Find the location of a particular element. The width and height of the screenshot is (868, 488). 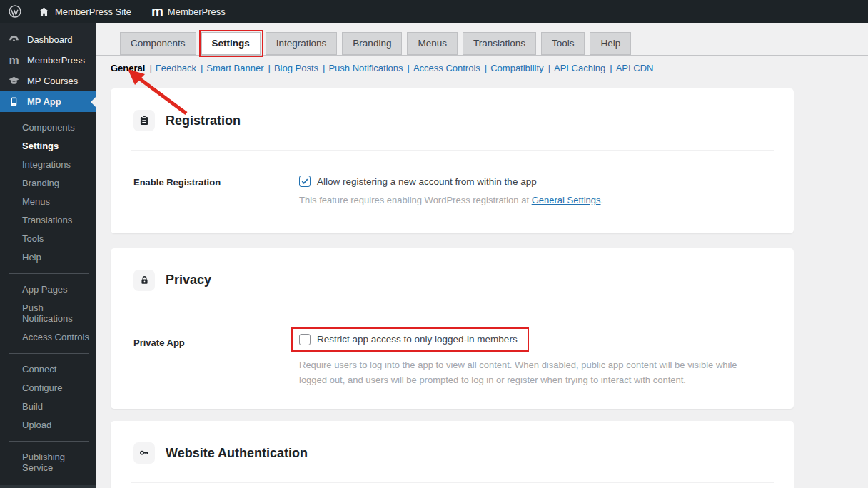

tab-branding: Branding is located at coordinates (372, 44).